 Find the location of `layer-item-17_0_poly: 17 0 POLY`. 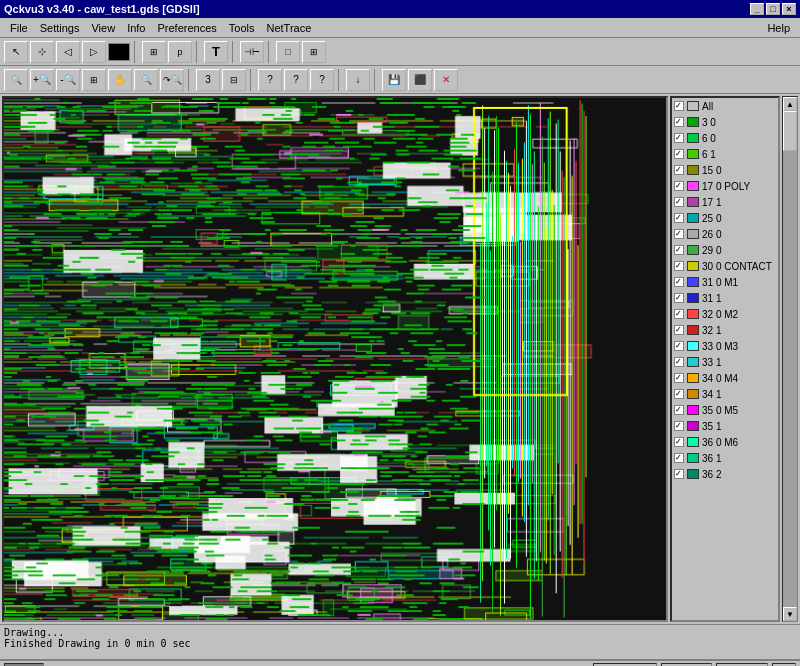

layer-item-17_0_poly: 17 0 POLY is located at coordinates (725, 186).